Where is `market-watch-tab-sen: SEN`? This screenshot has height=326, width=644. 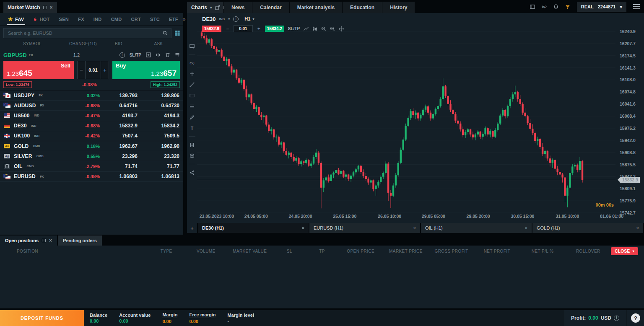 market-watch-tab-sen: SEN is located at coordinates (64, 19).